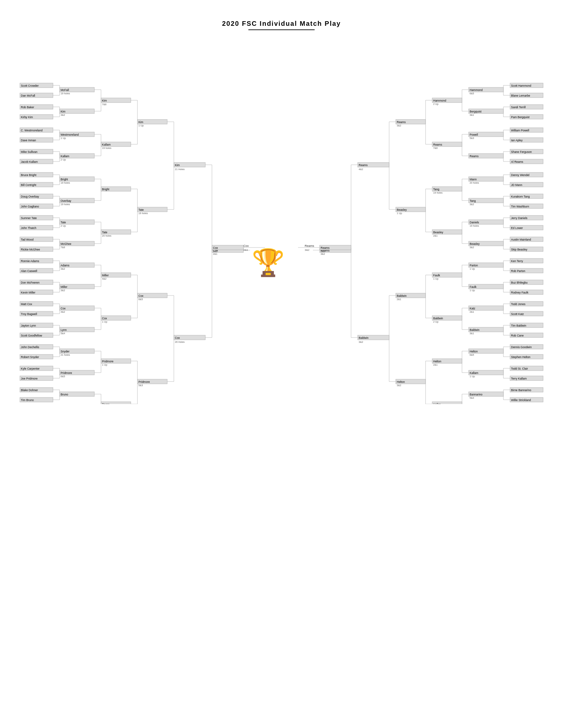 This screenshot has width=563, height=728. I want to click on svg-text: Bruce Bright, so click(29, 175).